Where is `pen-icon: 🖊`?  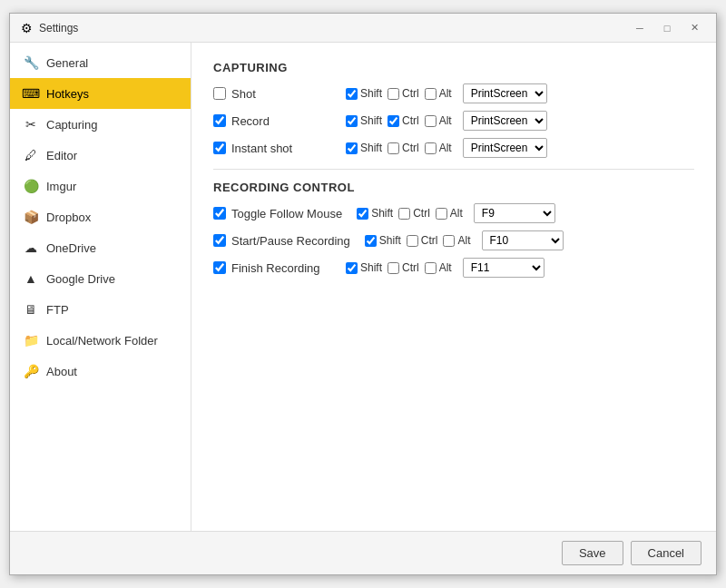 pen-icon: 🖊 is located at coordinates (31, 155).